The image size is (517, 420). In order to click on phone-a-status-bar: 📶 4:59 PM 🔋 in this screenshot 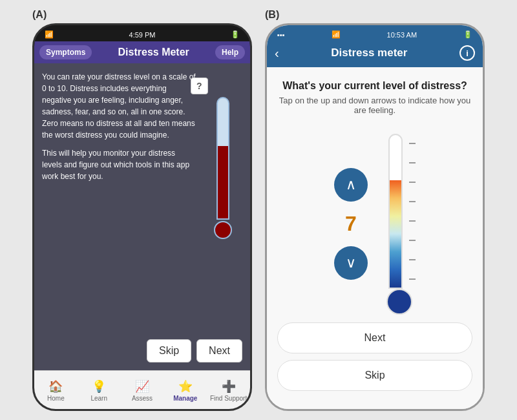, I will do `click(142, 34)`.